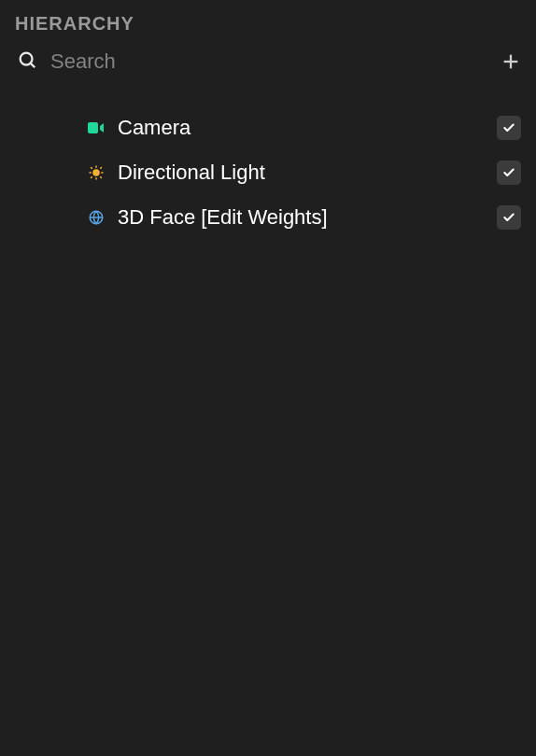 The width and height of the screenshot is (536, 756). I want to click on camera-icon, so click(96, 128).